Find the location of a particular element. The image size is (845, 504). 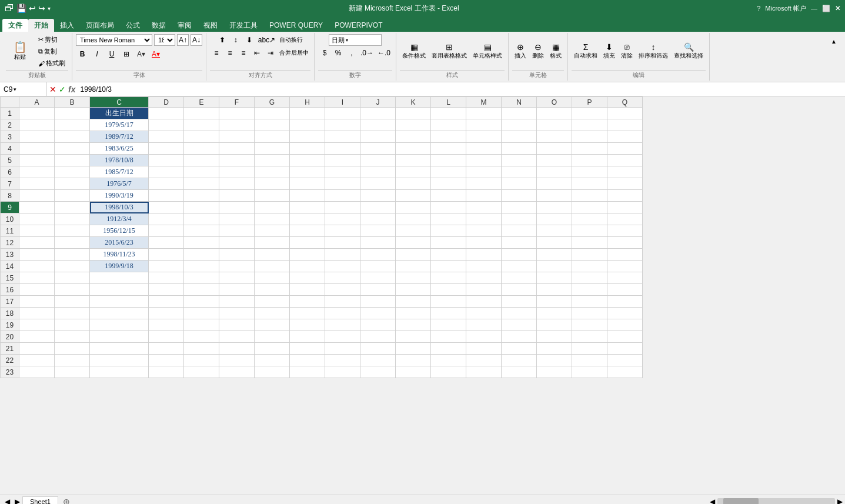

cell-B5 is located at coordinates (72, 161).